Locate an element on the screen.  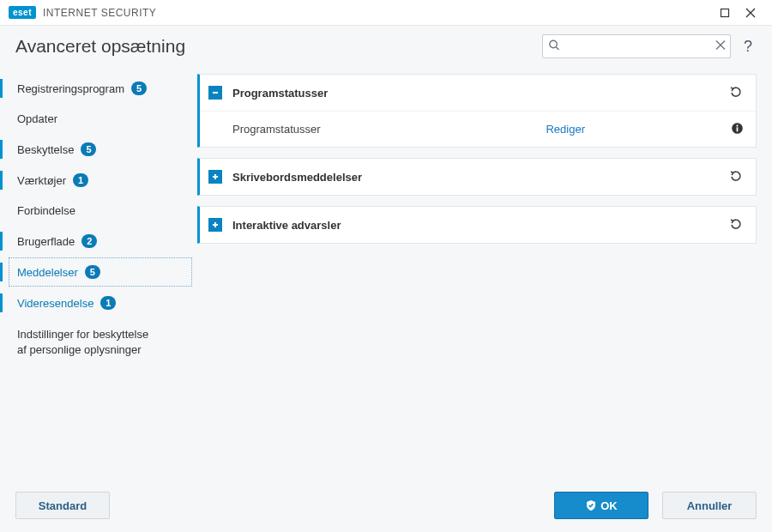
shield-icon is located at coordinates (591, 505).